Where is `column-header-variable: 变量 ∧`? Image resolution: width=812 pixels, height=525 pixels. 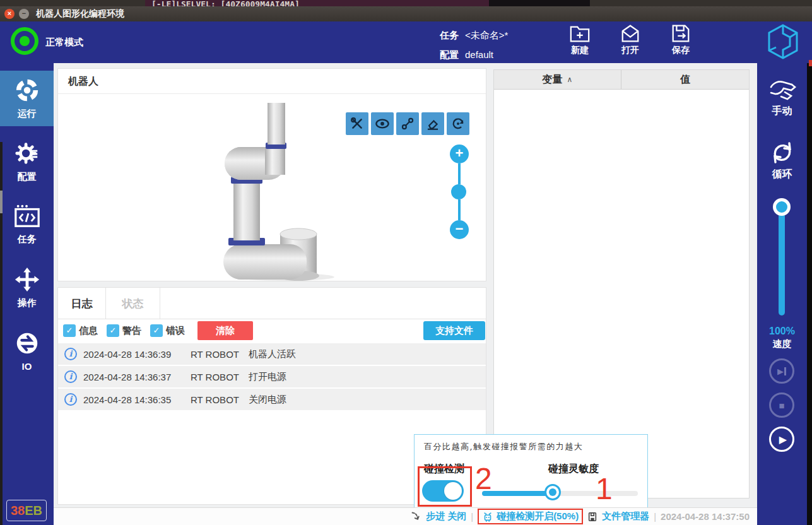
column-header-variable: 变量 ∧ is located at coordinates (558, 80).